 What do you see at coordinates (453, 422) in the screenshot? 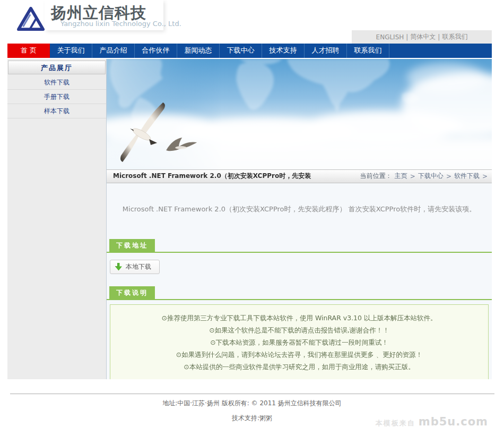
I see `watermark-brand: mb5u.com` at bounding box center [453, 422].